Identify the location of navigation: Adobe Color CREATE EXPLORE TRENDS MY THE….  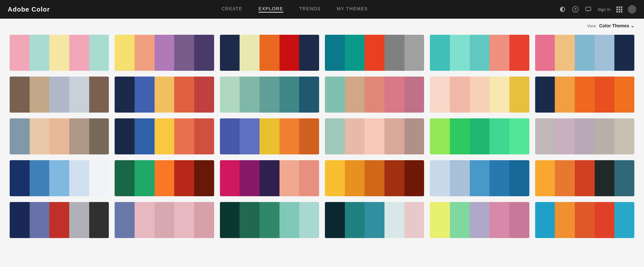
(322, 9).